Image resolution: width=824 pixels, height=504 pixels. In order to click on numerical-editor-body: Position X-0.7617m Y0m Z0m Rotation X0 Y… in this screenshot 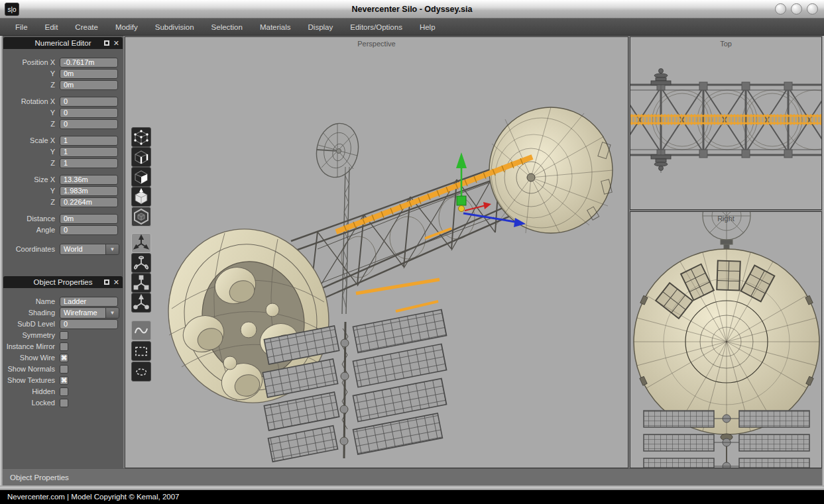, I will do `click(63, 152)`.